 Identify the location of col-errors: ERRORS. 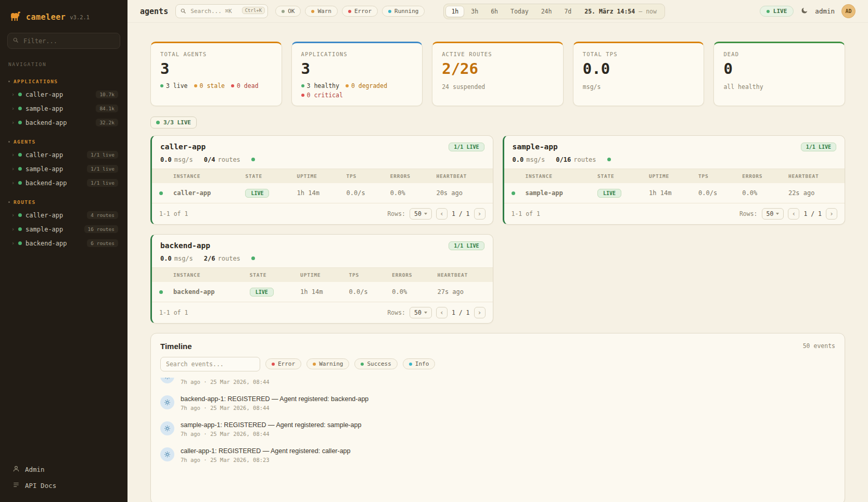
(760, 176).